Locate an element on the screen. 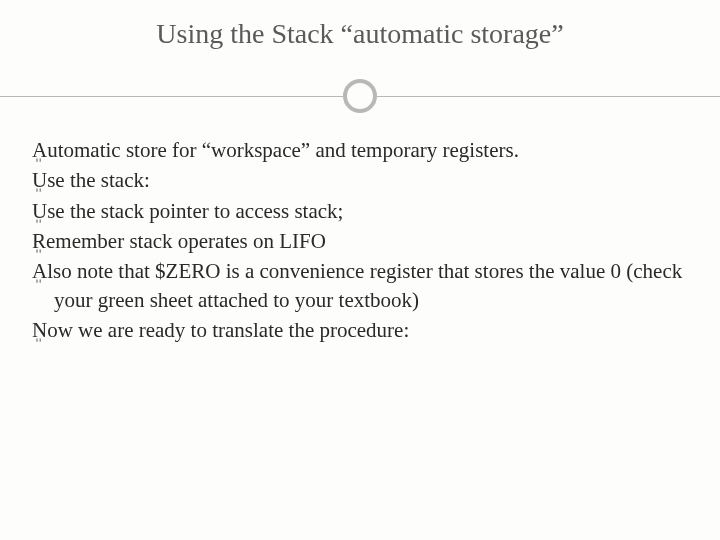  bullet-text: Automatic store for “workspace” and temp… is located at coordinates (276, 150).